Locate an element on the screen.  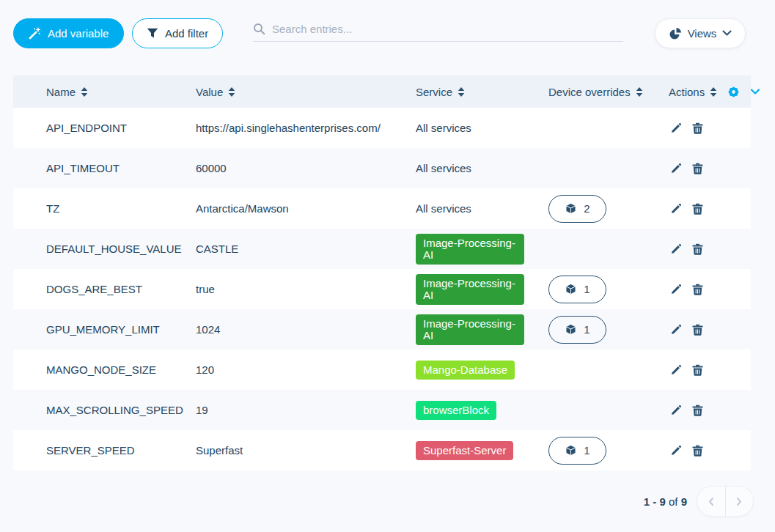
variable-value: Antarctica/Mawson is located at coordinates (242, 208).